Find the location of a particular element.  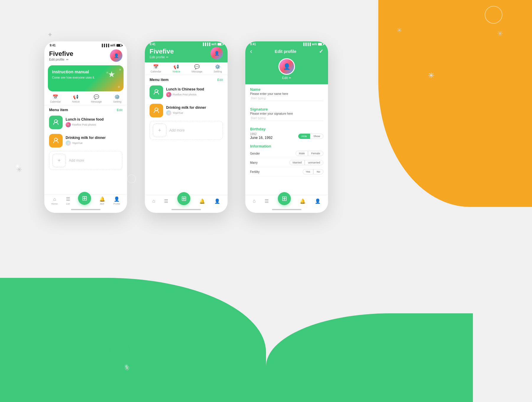

phone2-avatar: 👤 is located at coordinates (217, 53).